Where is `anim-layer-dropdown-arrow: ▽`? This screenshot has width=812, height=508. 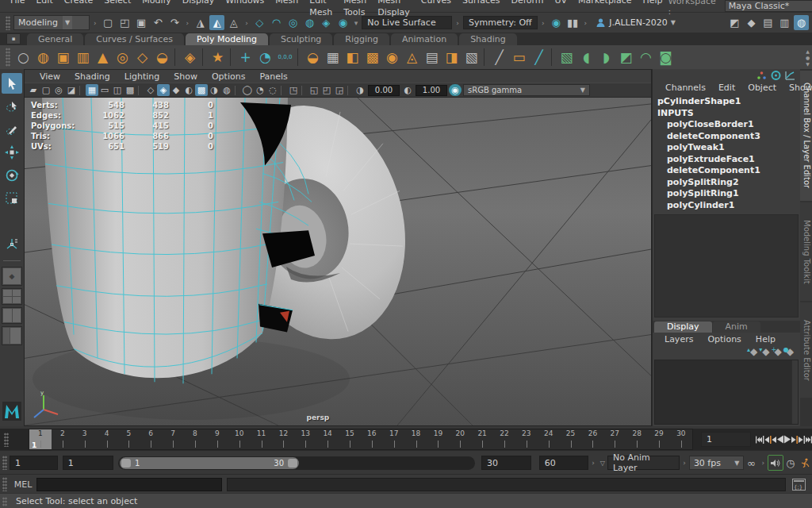 anim-layer-dropdown-arrow: ▽ is located at coordinates (603, 464).